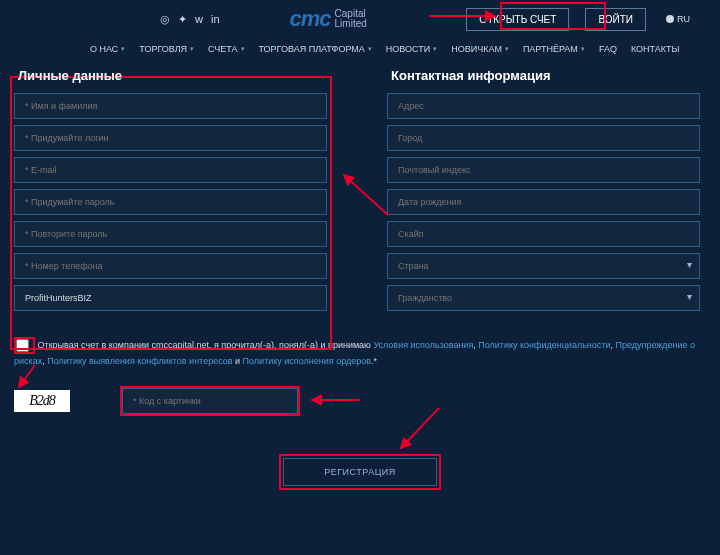 The image size is (720, 555). I want to click on logo-mark: cmc, so click(310, 19).